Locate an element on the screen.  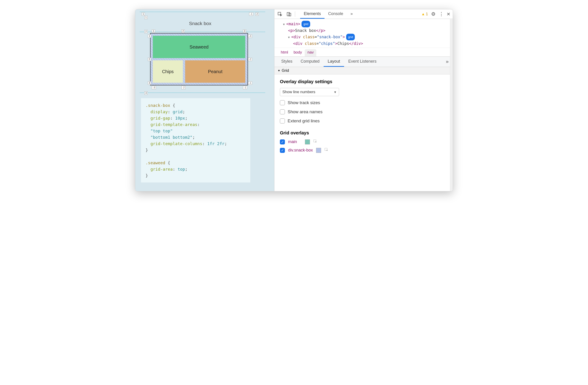
devtools-panel: Elements Console » ▲ 1 ⚙ ⋮ ✕ ▼<main>grid… is located at coordinates (363, 100).